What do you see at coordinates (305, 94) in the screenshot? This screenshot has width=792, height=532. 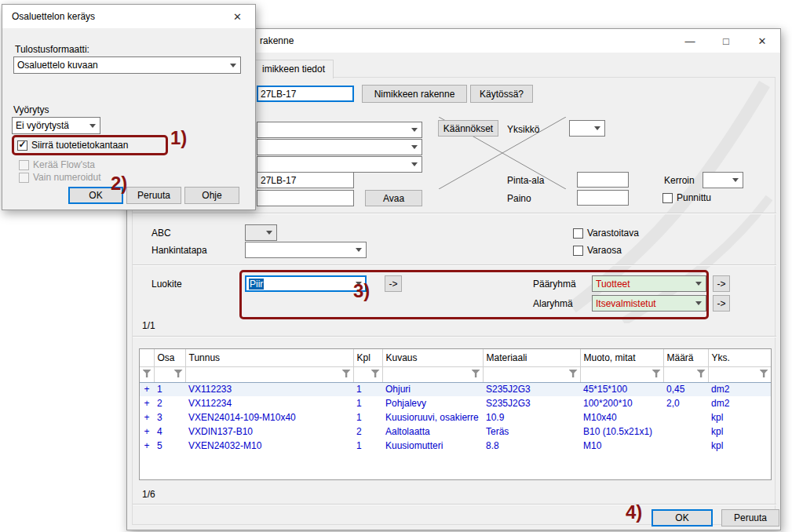 I see `item-code-field` at bounding box center [305, 94].